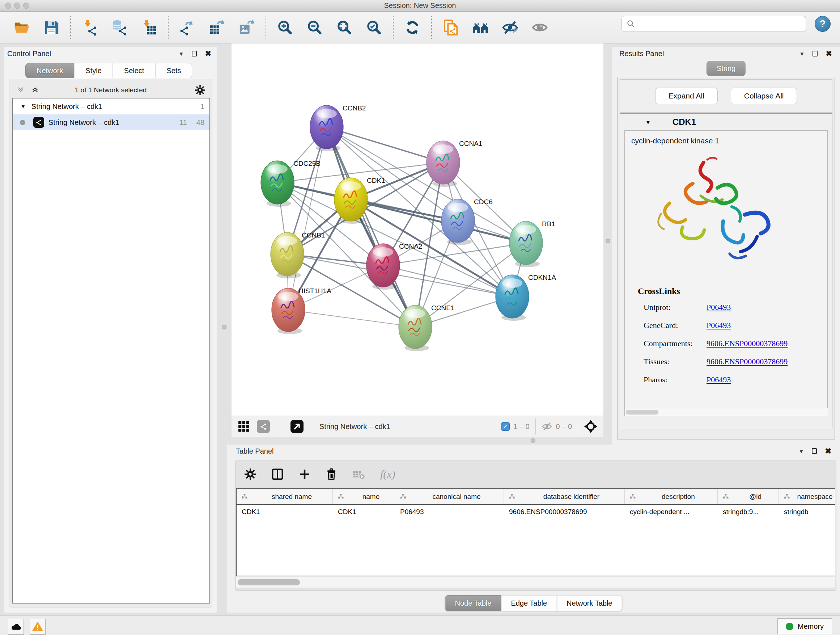 The width and height of the screenshot is (840, 635). Describe the element at coordinates (305, 474) in the screenshot. I see `create-column-icon` at that location.